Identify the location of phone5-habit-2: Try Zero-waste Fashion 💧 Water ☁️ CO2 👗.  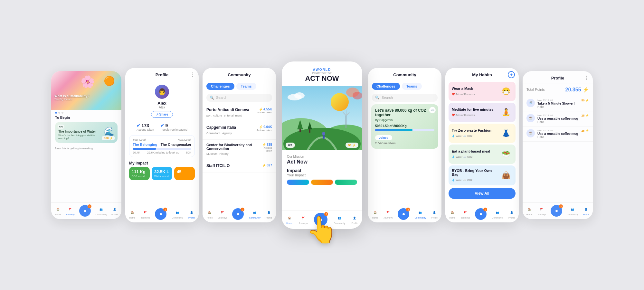
(482, 133).